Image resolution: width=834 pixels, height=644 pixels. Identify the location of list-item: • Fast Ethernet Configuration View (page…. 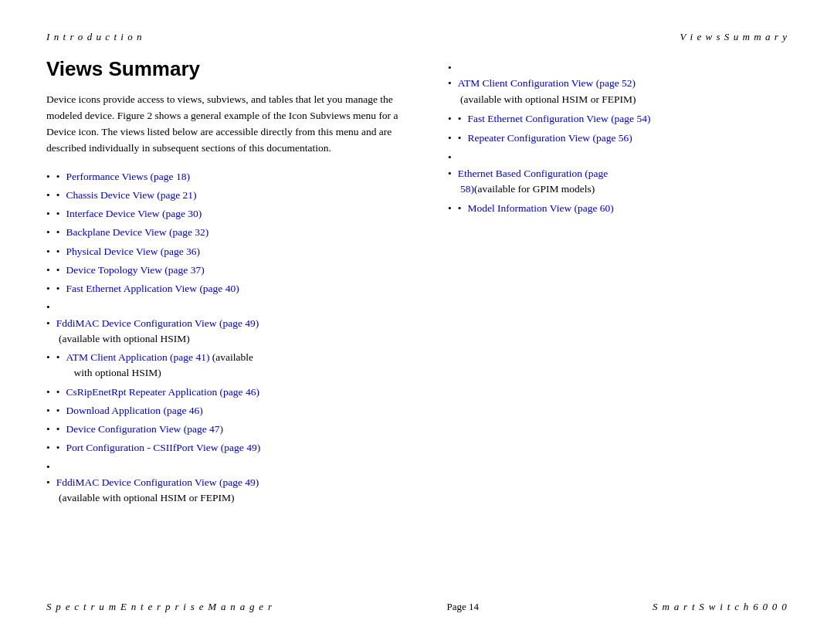
(610, 119).